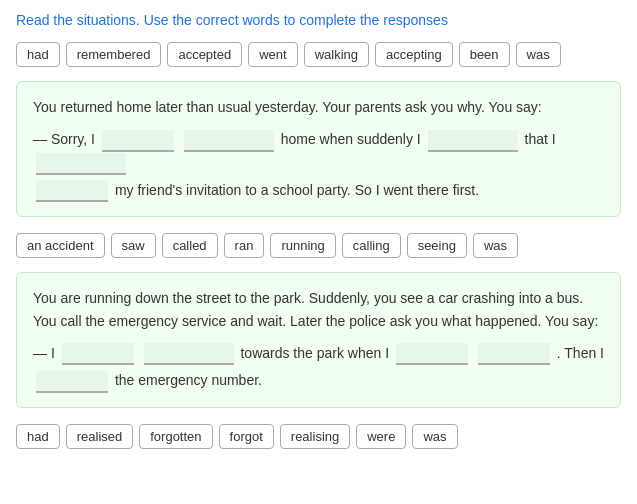 This screenshot has height=504, width=637. Describe the element at coordinates (302, 246) in the screenshot. I see `word-chip: running` at that location.